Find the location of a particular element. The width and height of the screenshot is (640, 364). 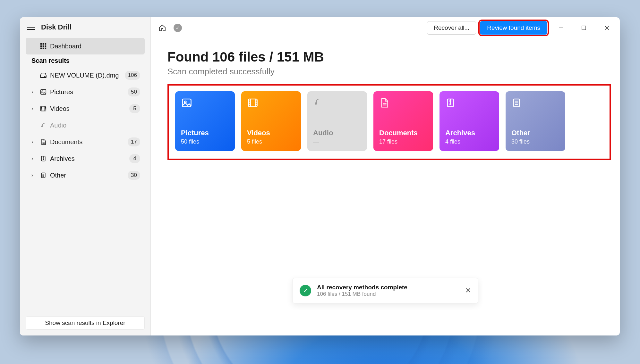

card-other: Other 30 files is located at coordinates (535, 121).